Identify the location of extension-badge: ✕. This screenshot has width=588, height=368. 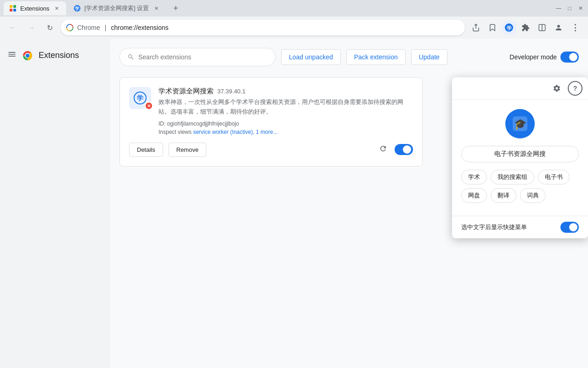
(149, 106).